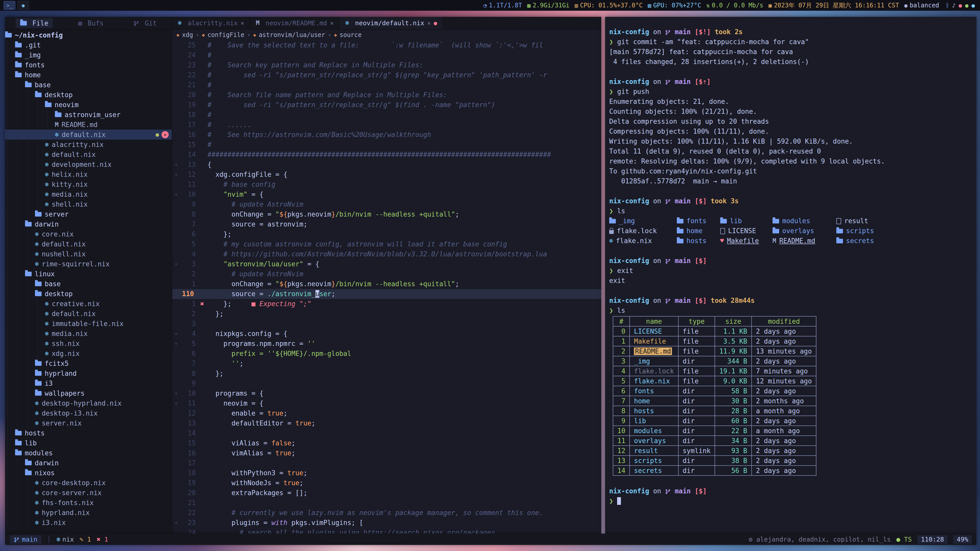 The image size is (980, 551). What do you see at coordinates (387, 433) in the screenshot?
I see `code-line: 14` at bounding box center [387, 433].